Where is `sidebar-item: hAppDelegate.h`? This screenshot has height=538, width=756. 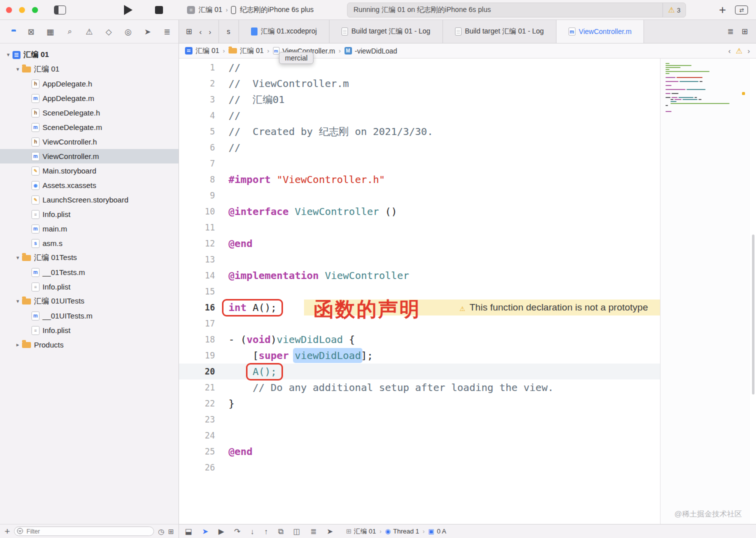 sidebar-item: hAppDelegate.h is located at coordinates (89, 84).